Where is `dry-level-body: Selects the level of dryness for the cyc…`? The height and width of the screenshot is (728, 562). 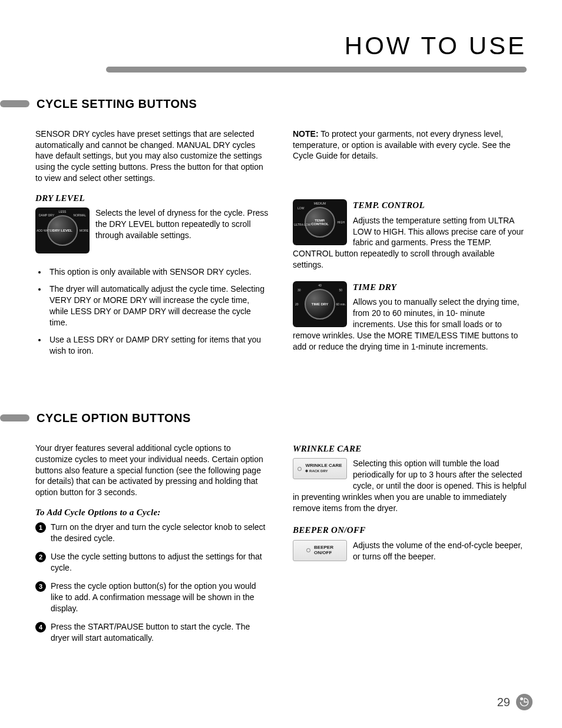
dry-level-body: Selects the level of dryness for the cyc… is located at coordinates (181, 224).